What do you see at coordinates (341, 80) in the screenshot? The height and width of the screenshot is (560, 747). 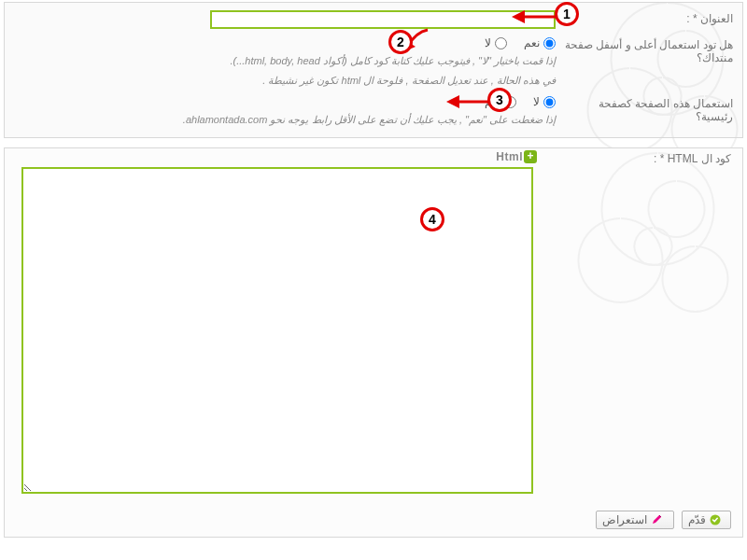 I see `hf-help-2: في هذه الحالة , عند تعديل الصفحة , فلوحة…` at bounding box center [341, 80].